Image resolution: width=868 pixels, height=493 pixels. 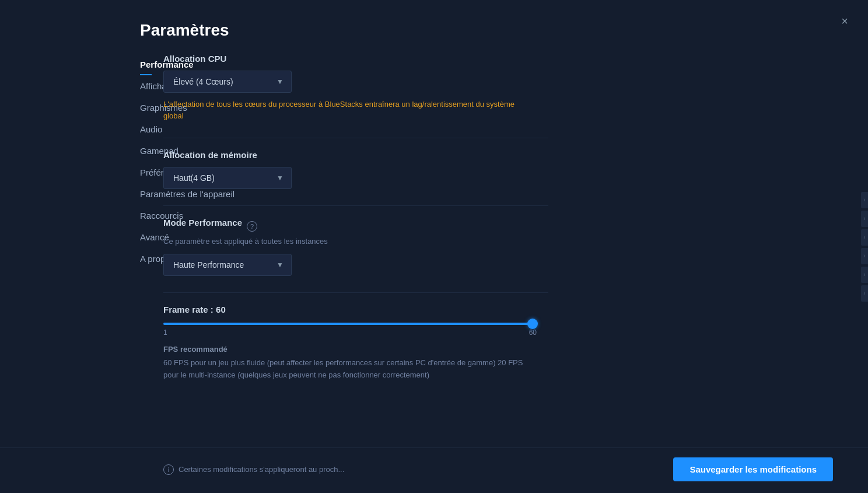 What do you see at coordinates (864, 293) in the screenshot?
I see `right-tab-6: ›` at bounding box center [864, 293].